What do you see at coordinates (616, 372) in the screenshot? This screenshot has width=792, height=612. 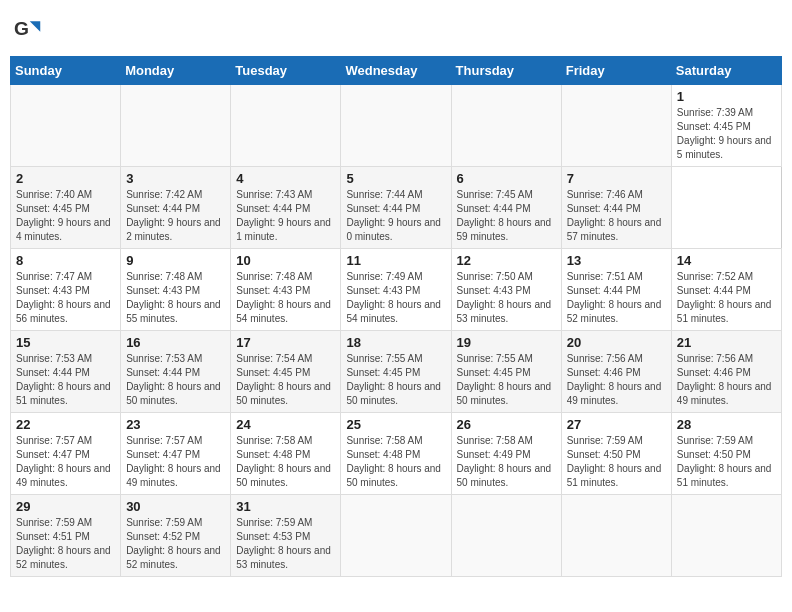 I see `calendar-cell: 20Sunrise: 7:56 AMSunset: 4:46 PMDayligh…` at bounding box center [616, 372].